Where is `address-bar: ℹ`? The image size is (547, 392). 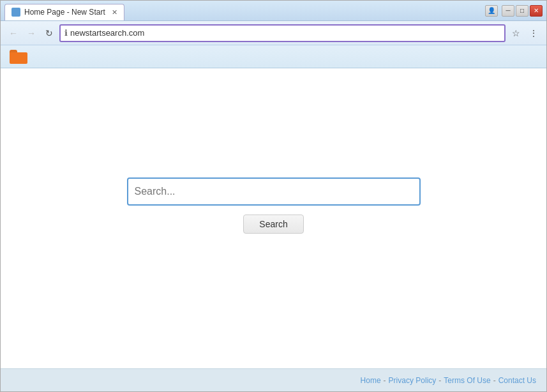
address-bar: ℹ is located at coordinates (282, 33).